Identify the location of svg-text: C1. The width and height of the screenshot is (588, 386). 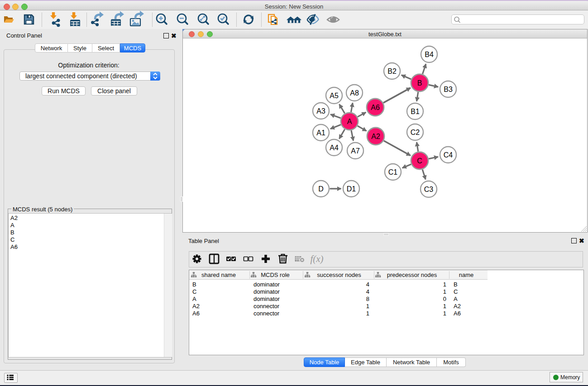
(393, 172).